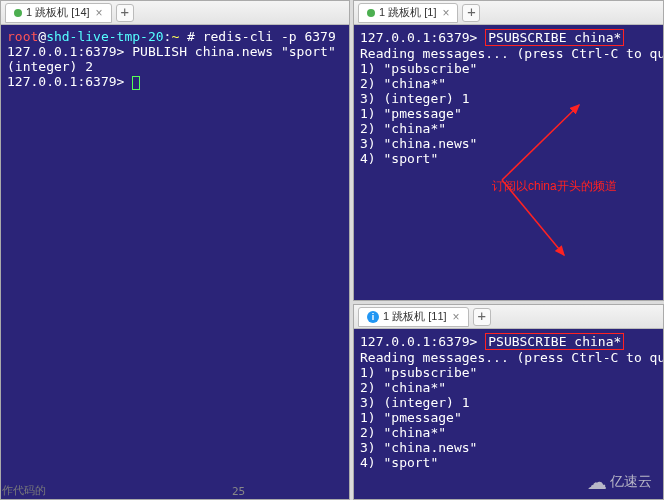  What do you see at coordinates (172, 52) in the screenshot?
I see `output-line: 127.0.0.1:6379> PUBLISH china.news "spor…` at bounding box center [172, 52].